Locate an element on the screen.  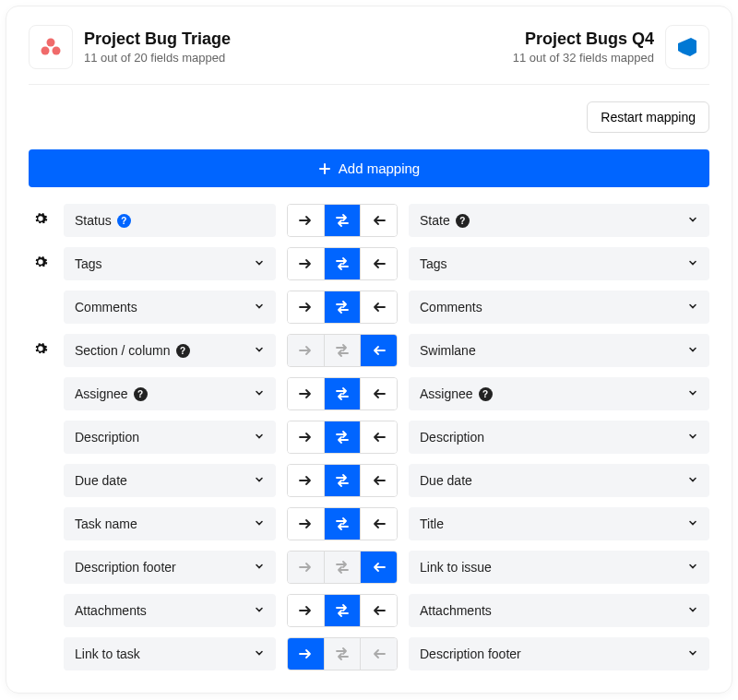
left-field-label: Description is located at coordinates (107, 437).